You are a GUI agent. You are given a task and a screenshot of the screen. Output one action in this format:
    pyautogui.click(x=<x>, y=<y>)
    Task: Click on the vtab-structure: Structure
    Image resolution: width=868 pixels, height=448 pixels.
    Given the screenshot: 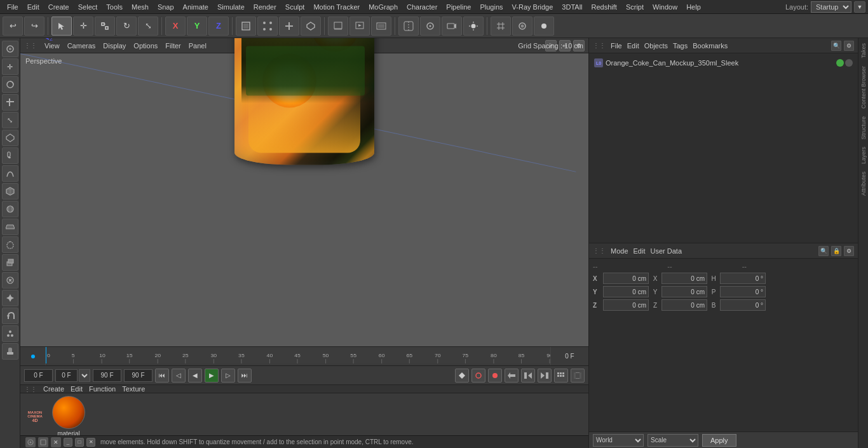 What is the action you would take?
    pyautogui.click(x=864, y=128)
    